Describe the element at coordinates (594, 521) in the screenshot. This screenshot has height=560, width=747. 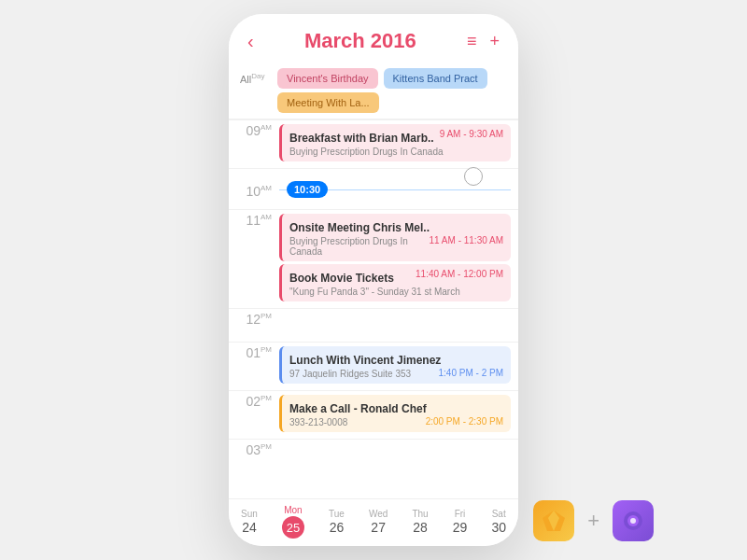
I see `brand-plus: +` at that location.